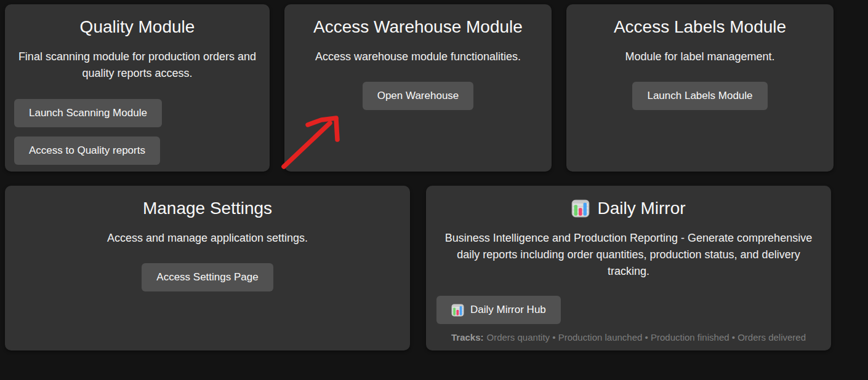  I want to click on access-quality-reports-button: Access to Quality reports, so click(87, 151).